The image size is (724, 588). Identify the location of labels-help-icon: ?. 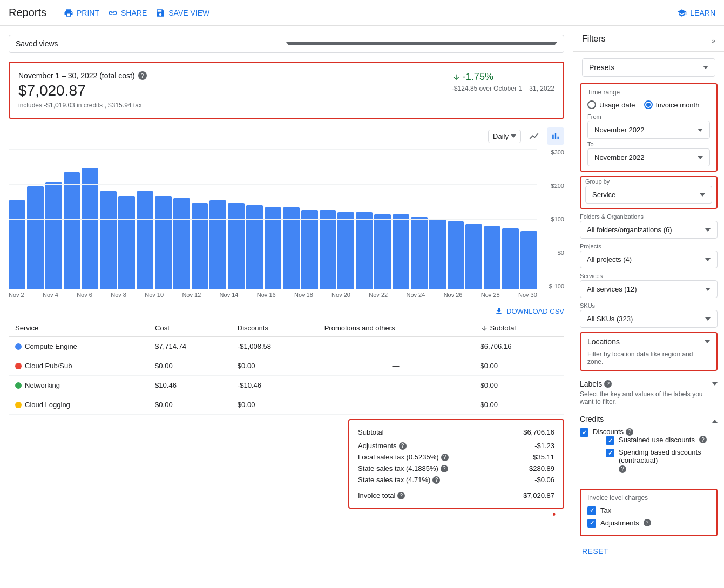
(608, 384).